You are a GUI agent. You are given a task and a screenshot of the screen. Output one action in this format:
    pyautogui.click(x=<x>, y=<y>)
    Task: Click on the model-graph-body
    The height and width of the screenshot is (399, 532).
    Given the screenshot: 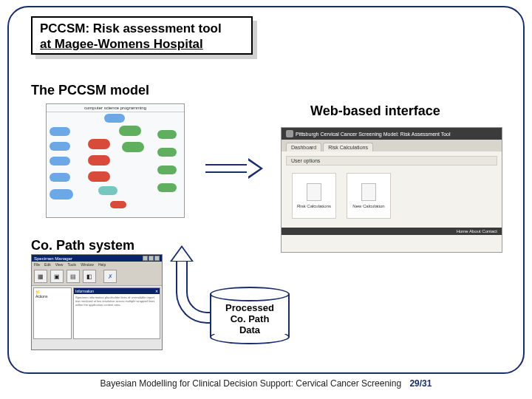 What is the action you would take?
    pyautogui.click(x=115, y=165)
    